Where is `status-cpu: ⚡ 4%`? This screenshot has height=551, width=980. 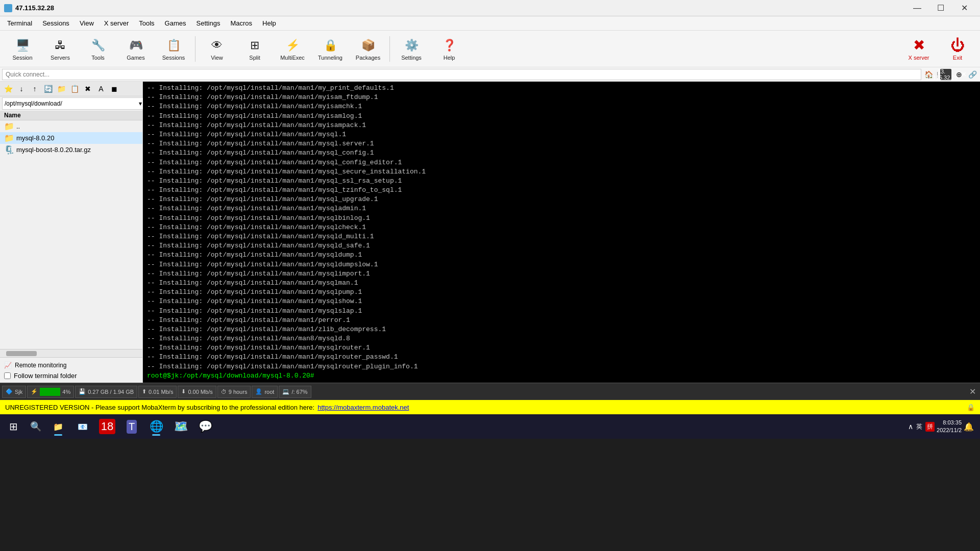
status-cpu: ⚡ 4% is located at coordinates (51, 392).